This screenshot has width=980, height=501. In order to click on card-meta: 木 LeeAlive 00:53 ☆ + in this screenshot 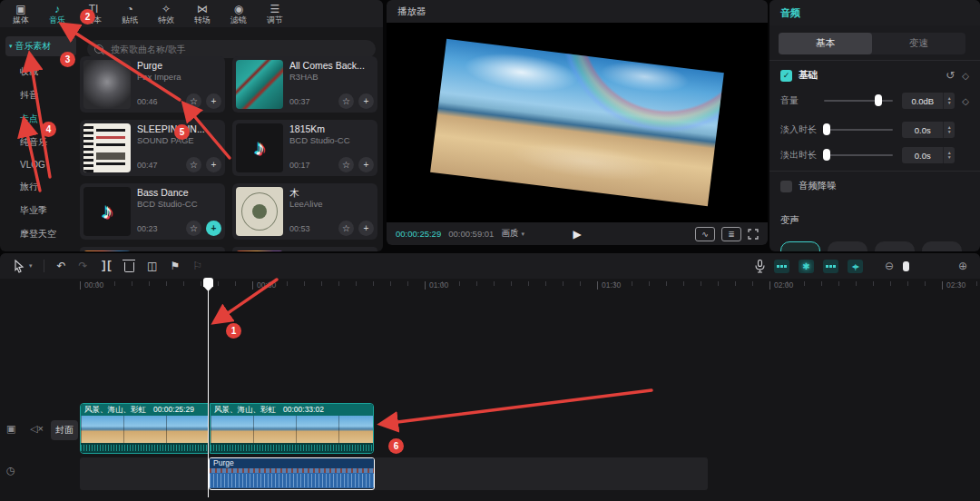, I will do `click(328, 211)`.